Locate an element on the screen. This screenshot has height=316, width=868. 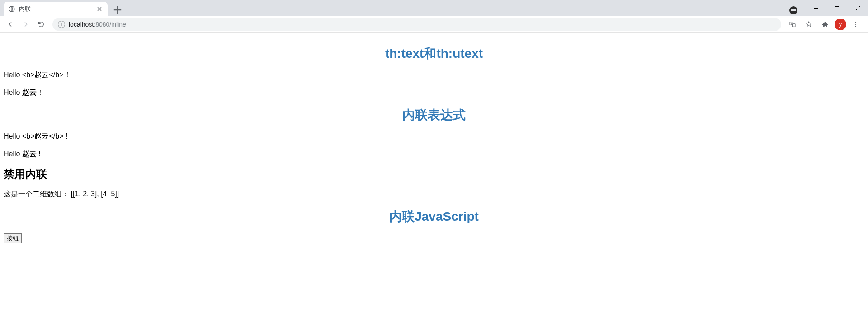
browser-chrome: 内联 i localhost:8080/inline y is located at coordinates (434, 16).